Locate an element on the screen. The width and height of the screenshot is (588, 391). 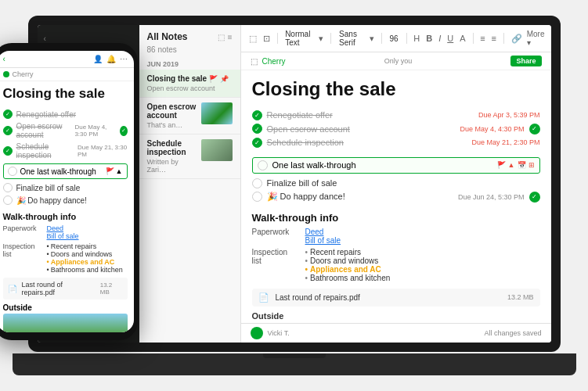
task-text-5: 🎉 Do happy dance! is located at coordinates (306, 197).